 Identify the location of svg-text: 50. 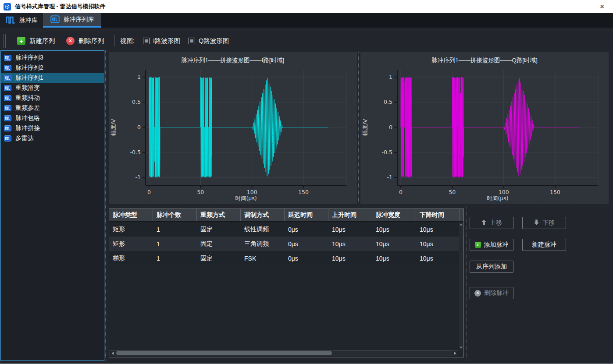
(452, 192).